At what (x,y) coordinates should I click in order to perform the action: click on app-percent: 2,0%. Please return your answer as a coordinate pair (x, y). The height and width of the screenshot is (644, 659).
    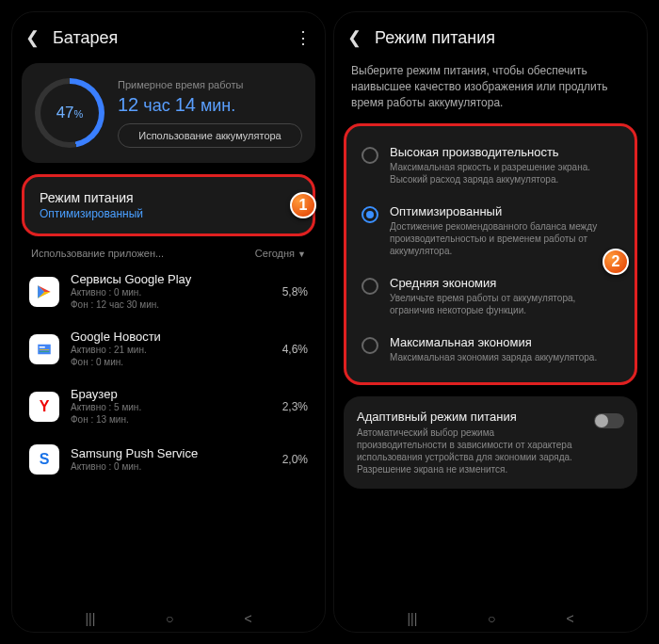
    Looking at the image, I should click on (296, 459).